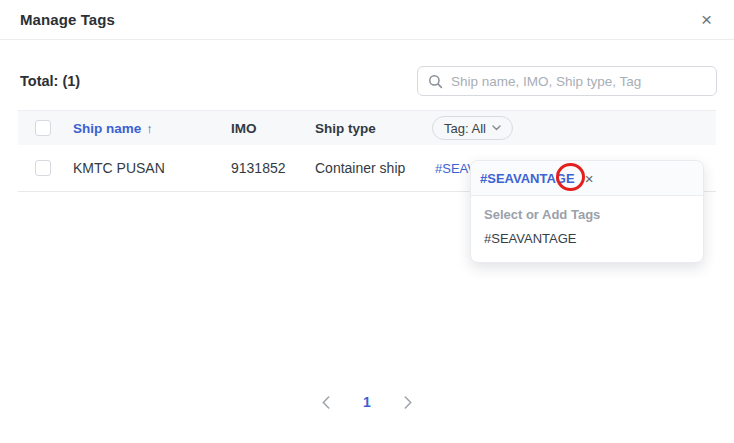 The height and width of the screenshot is (443, 734). I want to click on chevron-down-icon, so click(496, 128).